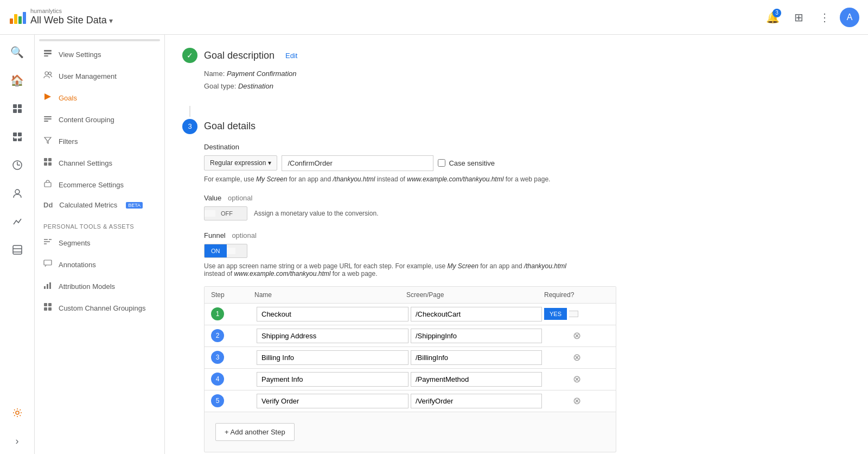  What do you see at coordinates (850, 17) in the screenshot?
I see `user-avatar: A` at bounding box center [850, 17].